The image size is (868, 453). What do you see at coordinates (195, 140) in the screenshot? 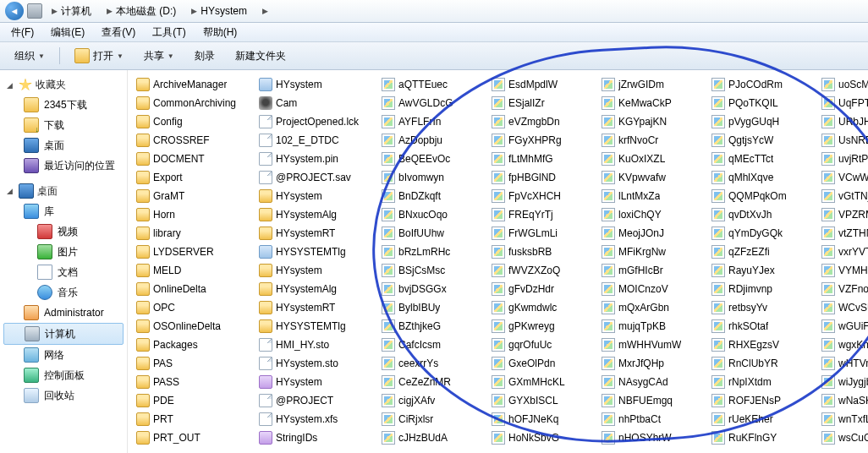
I see `file-item: CROSSREF` at bounding box center [195, 140].